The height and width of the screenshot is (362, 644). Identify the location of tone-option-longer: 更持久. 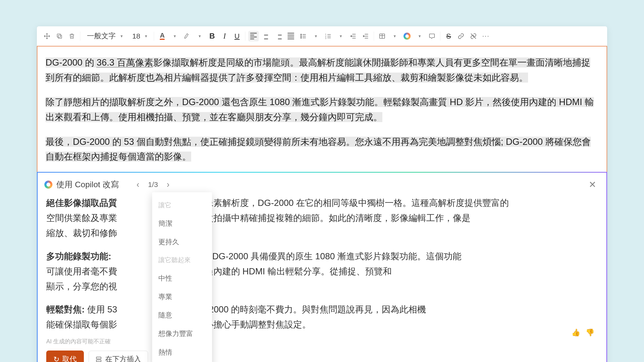
(182, 242).